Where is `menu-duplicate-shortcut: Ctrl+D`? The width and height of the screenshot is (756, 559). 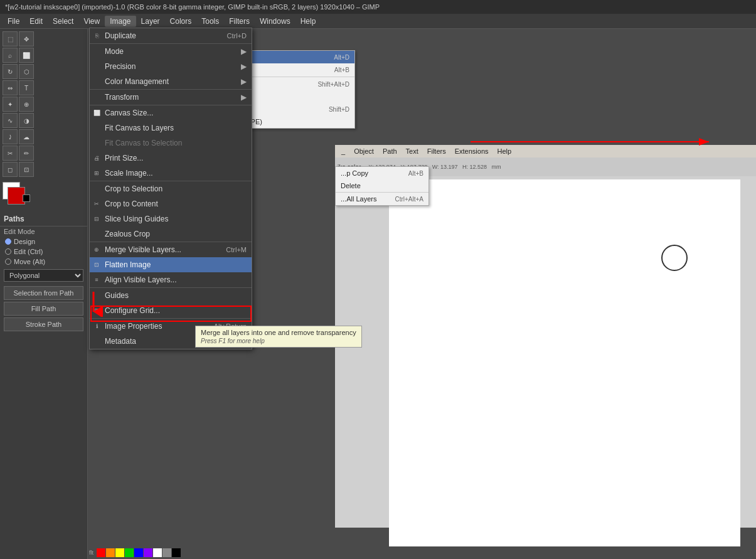
menu-duplicate-shortcut: Ctrl+D is located at coordinates (237, 36).